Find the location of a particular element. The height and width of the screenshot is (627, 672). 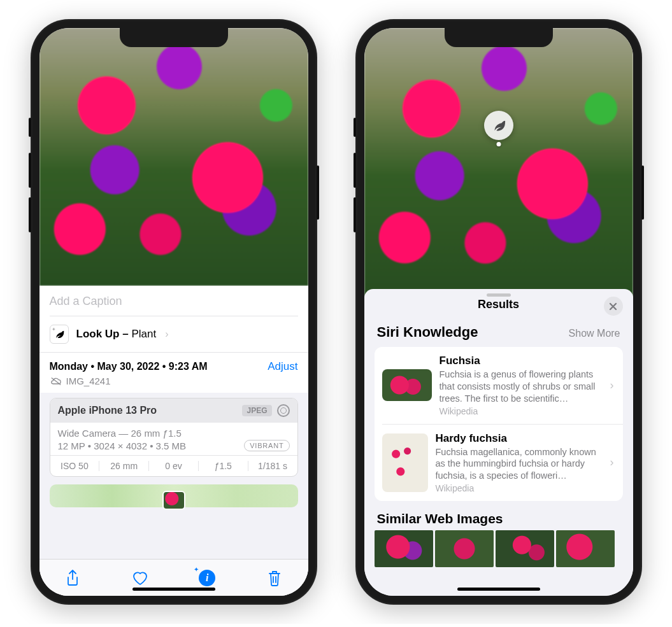

close-icon is located at coordinates (613, 307).